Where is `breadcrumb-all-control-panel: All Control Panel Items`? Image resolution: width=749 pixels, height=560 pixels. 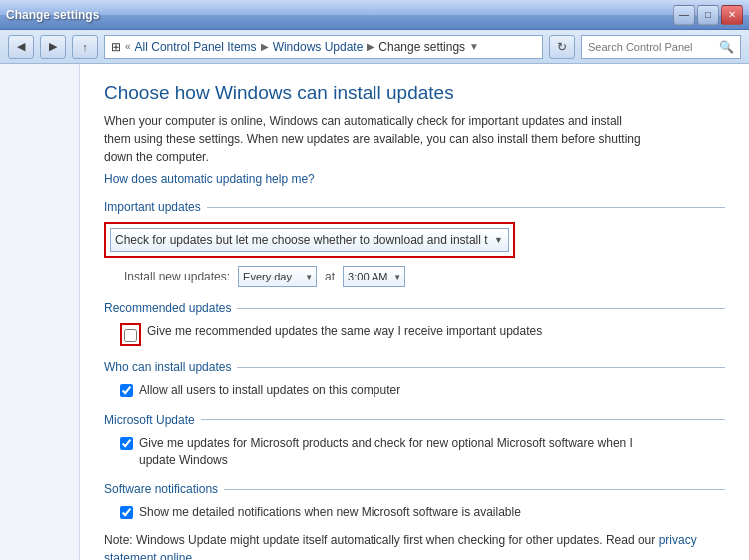 breadcrumb-all-control-panel: All Control Panel Items is located at coordinates (196, 47).